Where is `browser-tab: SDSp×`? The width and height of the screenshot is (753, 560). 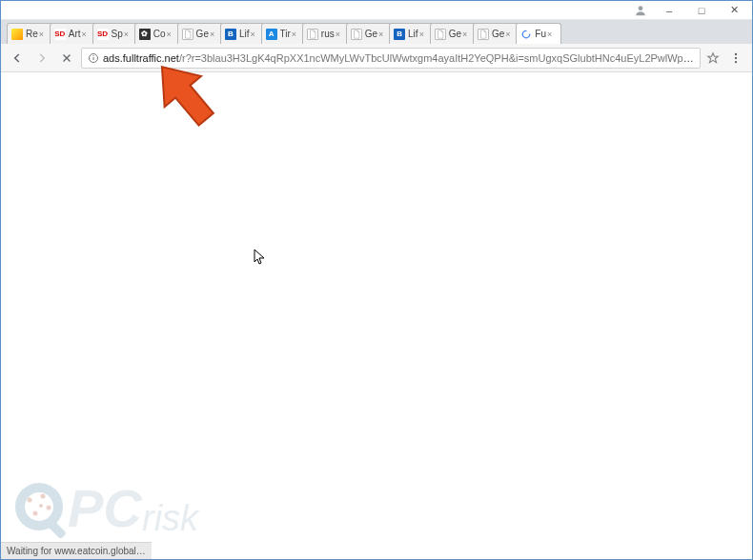 browser-tab: SDSp× is located at coordinates (115, 33).